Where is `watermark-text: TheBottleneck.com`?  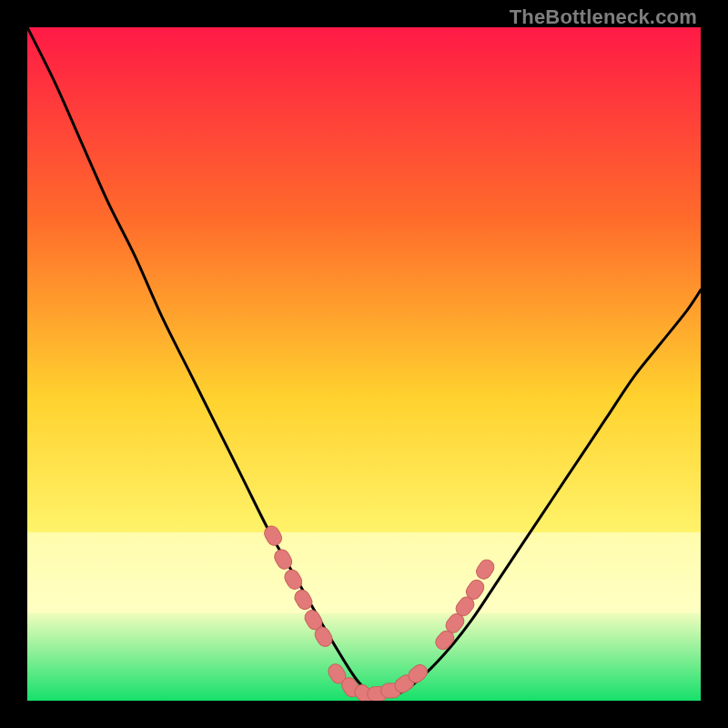 watermark-text: TheBottleneck.com is located at coordinates (603, 17).